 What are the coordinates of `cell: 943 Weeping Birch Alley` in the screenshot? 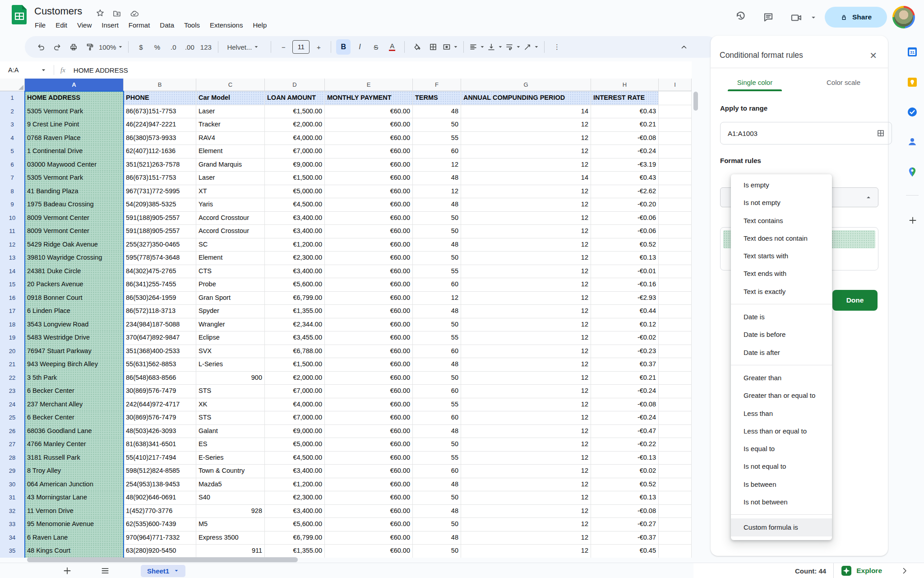 It's located at (74, 365).